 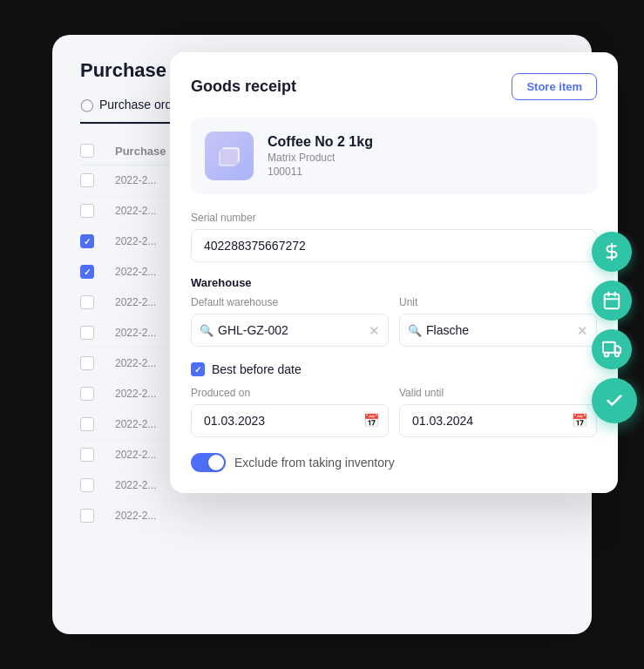 I want to click on product-image, so click(x=229, y=156).